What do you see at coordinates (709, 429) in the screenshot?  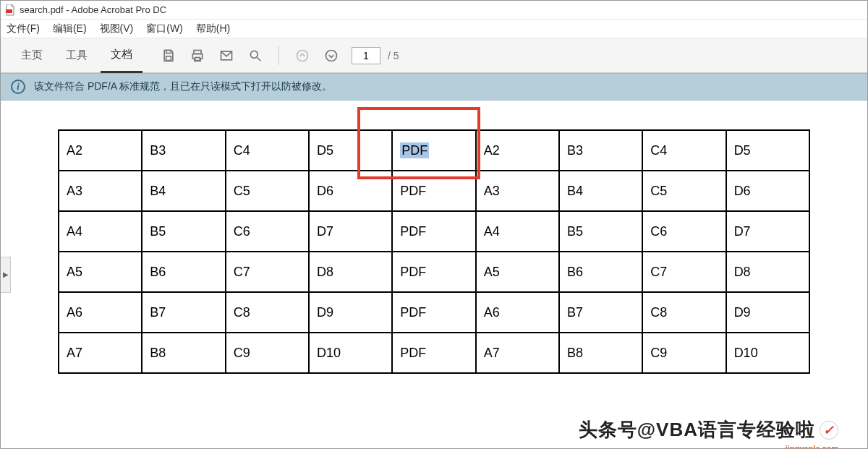 I see `watermark-text: 头条号@VBA语言专经验啦 ✓` at bounding box center [709, 429].